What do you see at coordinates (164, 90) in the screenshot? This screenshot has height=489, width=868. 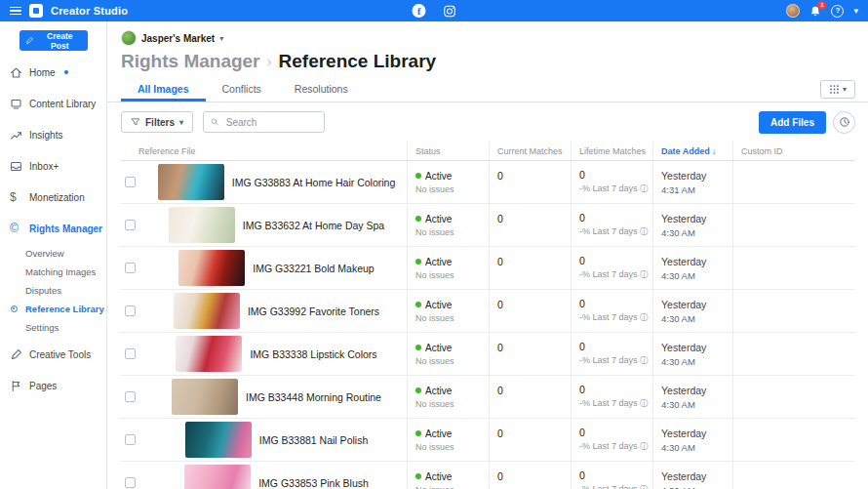 I see `tab-all-images: All Images` at bounding box center [164, 90].